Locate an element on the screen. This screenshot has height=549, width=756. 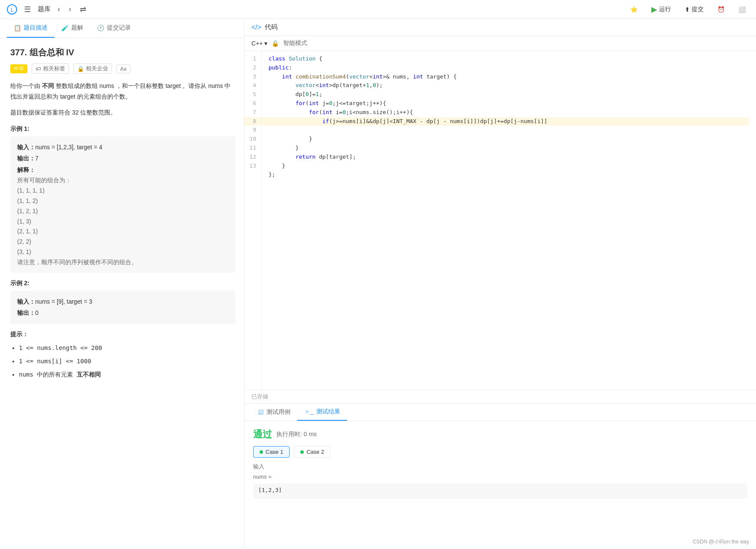
tab-solution: 🧪 题解 is located at coordinates (72, 28).